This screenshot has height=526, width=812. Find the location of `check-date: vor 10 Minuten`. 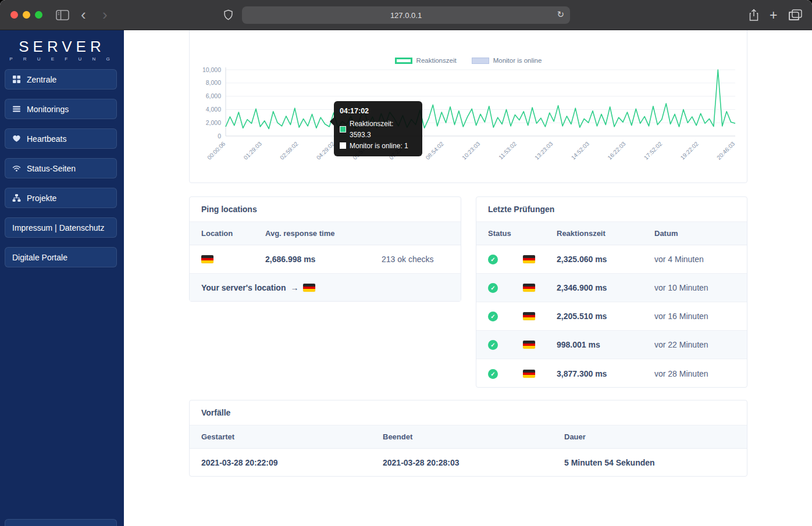

check-date: vor 10 Minuten is located at coordinates (700, 288).